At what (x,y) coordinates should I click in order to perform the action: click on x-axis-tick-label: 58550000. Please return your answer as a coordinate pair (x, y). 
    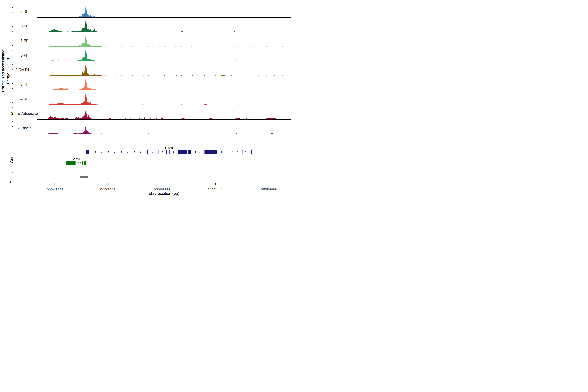
    Looking at the image, I should click on (216, 189).